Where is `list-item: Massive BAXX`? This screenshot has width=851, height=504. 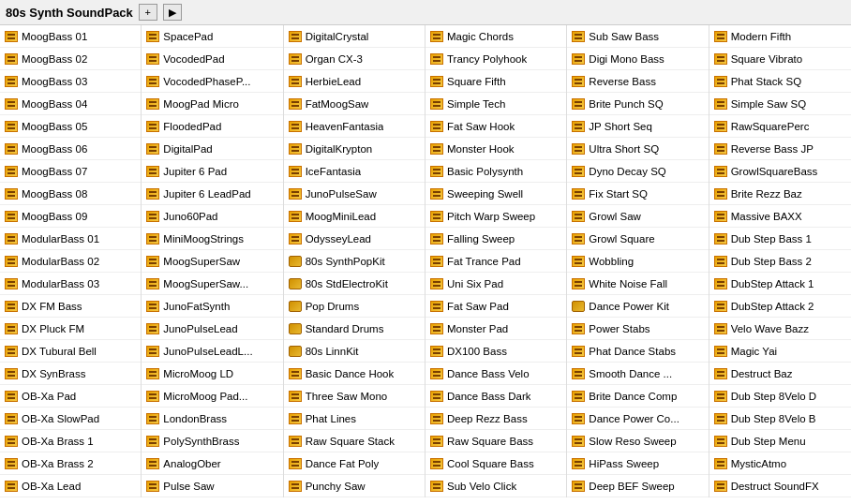
list-item: Massive BAXX is located at coordinates (780, 216).